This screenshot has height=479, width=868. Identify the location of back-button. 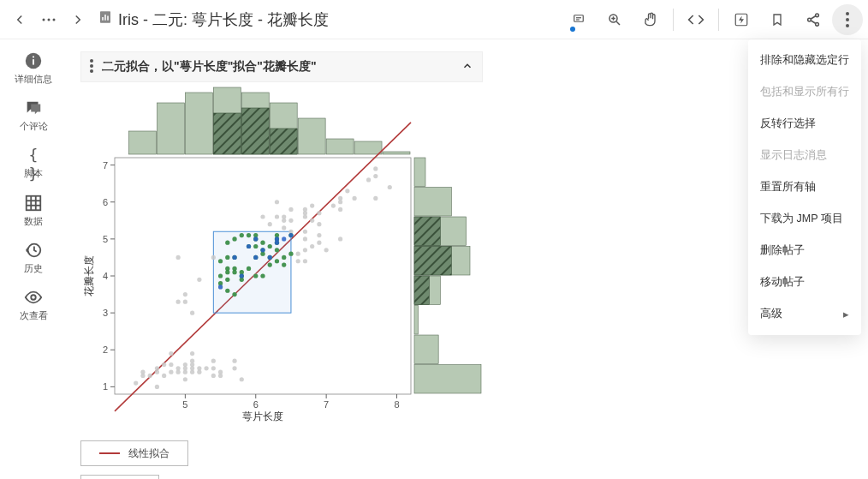
(20, 20).